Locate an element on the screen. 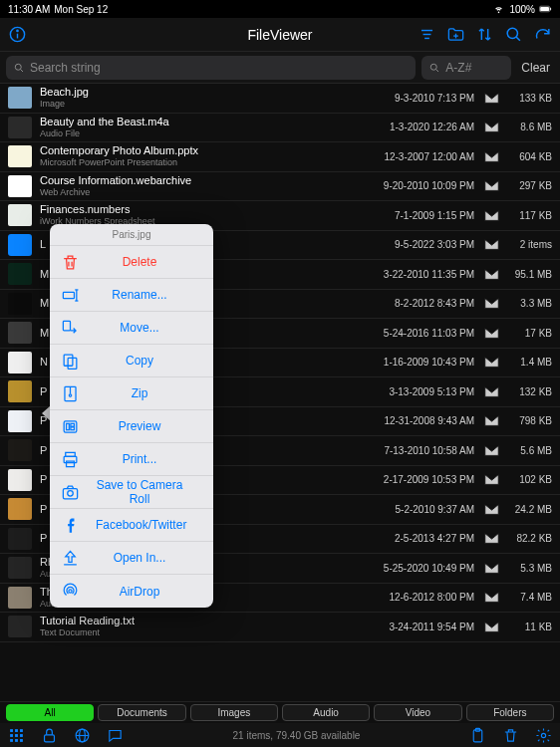 The image size is (560, 747). sort-icon is located at coordinates (484, 34).